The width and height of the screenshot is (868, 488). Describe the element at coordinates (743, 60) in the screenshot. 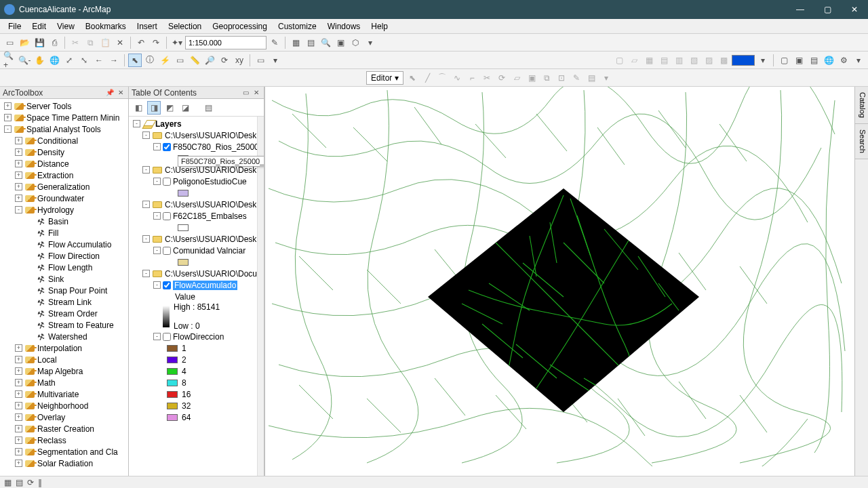

I see `fill-color-swatch` at that location.